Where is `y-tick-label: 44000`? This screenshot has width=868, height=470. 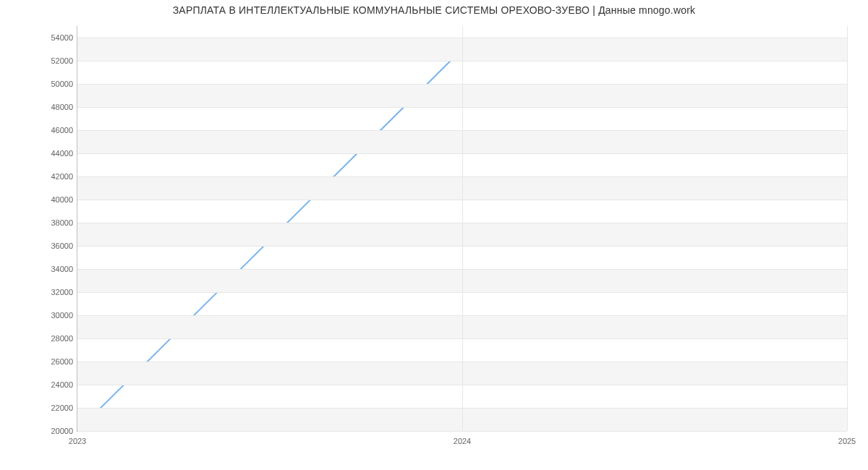
y-tick-label: 44000 is located at coordinates (56, 153).